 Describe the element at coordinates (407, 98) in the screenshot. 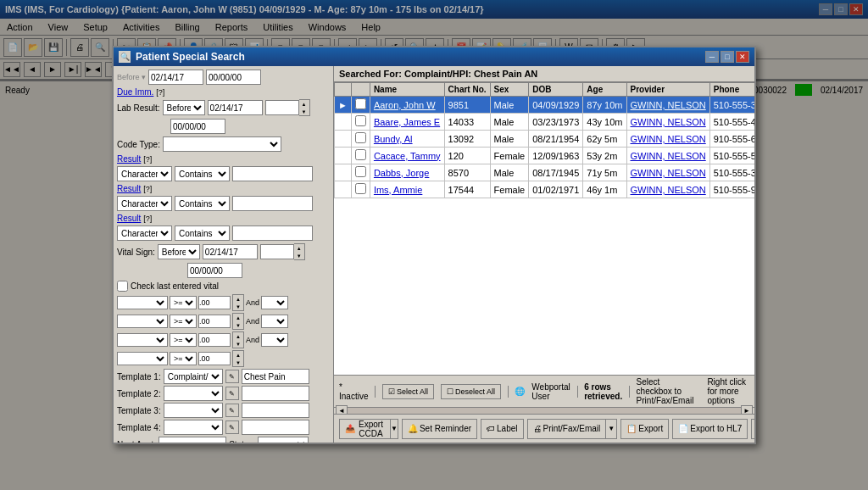

I see `row-name-cell: Aaron, John W` at that location.